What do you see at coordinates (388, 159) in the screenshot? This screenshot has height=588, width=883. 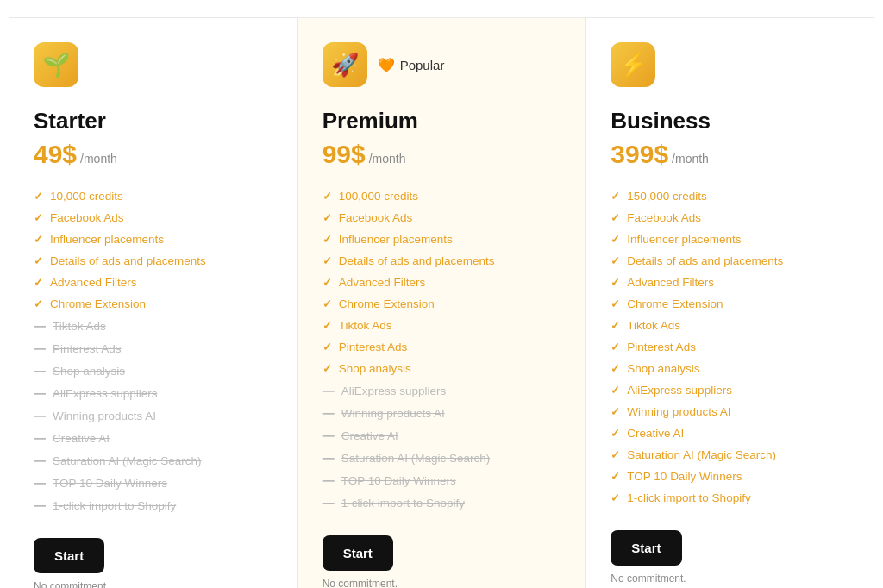 I see `price-period-premium: /month` at bounding box center [388, 159].